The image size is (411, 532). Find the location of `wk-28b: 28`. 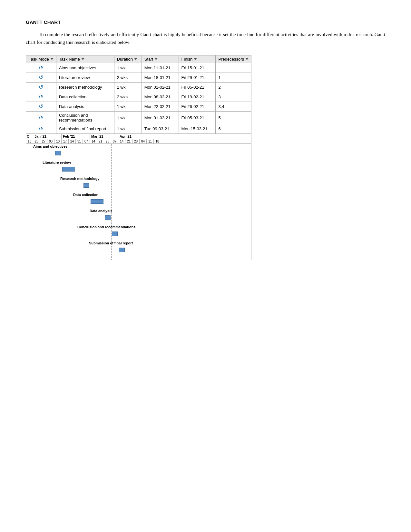

wk-28b: 28 is located at coordinates (136, 141).